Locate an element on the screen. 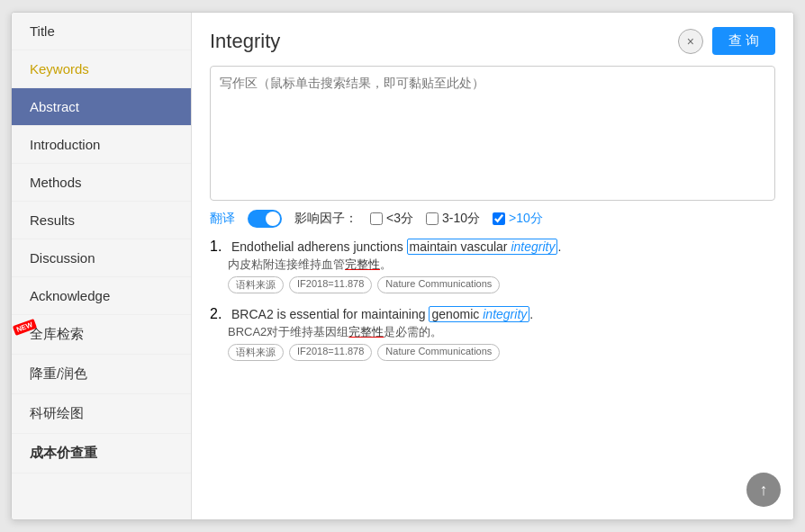  query-button: 查 询 is located at coordinates (744, 41).